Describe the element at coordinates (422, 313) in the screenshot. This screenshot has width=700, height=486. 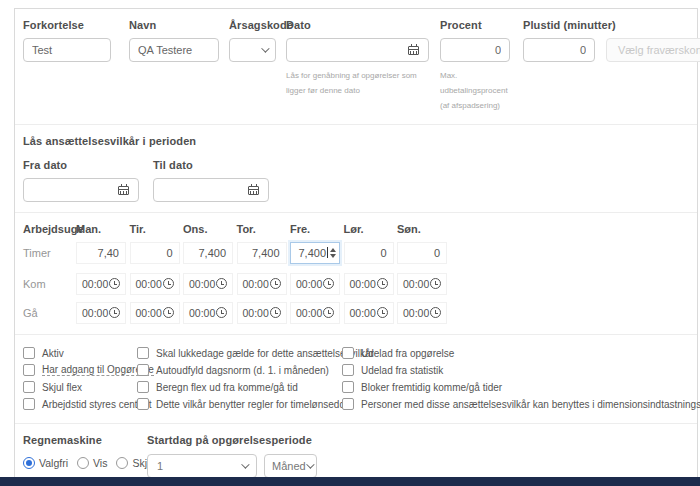
I see `gaa-input-son: 00:00` at that location.